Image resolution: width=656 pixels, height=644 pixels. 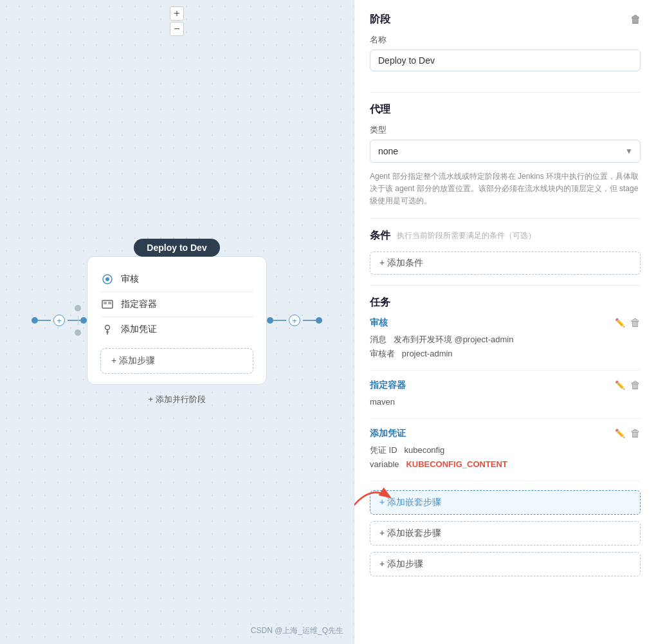 What do you see at coordinates (380, 302) in the screenshot?
I see `section-tasks-label: 任务` at bounding box center [380, 302].